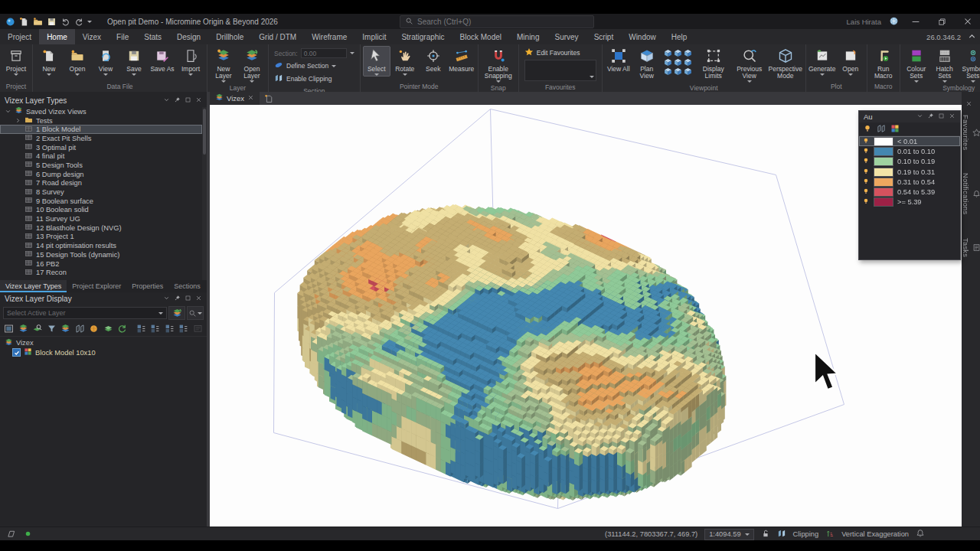 The height and width of the screenshot is (551, 980). What do you see at coordinates (405, 61) in the screenshot?
I see `ribbon-button-rotate: Rotate` at bounding box center [405, 61].